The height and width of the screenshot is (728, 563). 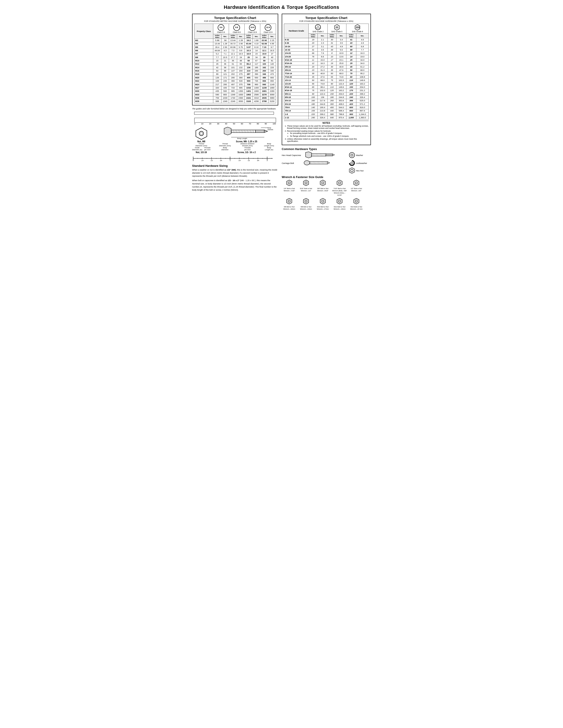 What do you see at coordinates (356, 204) in the screenshot?
I see `wrench-item: M14 Bolt or NutWrench—22 mm` at bounding box center [356, 204].